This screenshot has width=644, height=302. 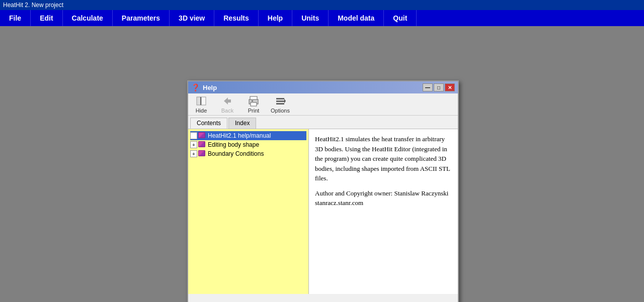 I want to click on tree-item-2: + Editing body shape, so click(x=249, y=145).